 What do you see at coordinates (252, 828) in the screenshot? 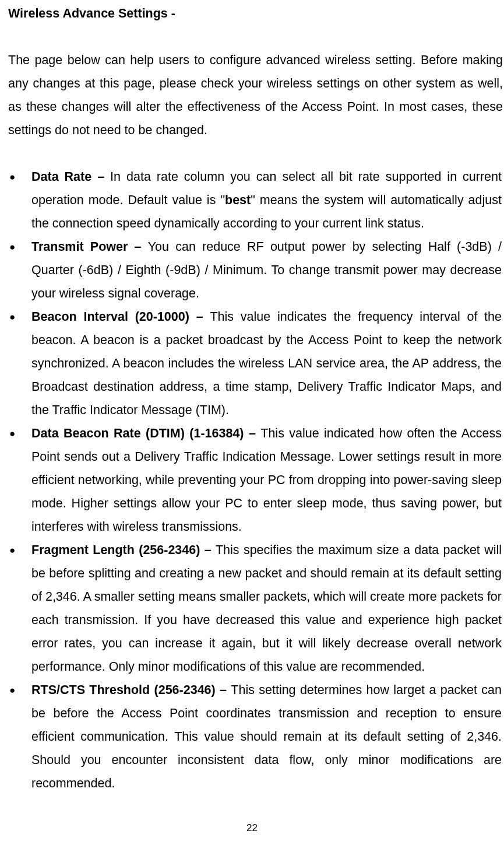
I see `page-number: 22` at bounding box center [252, 828].